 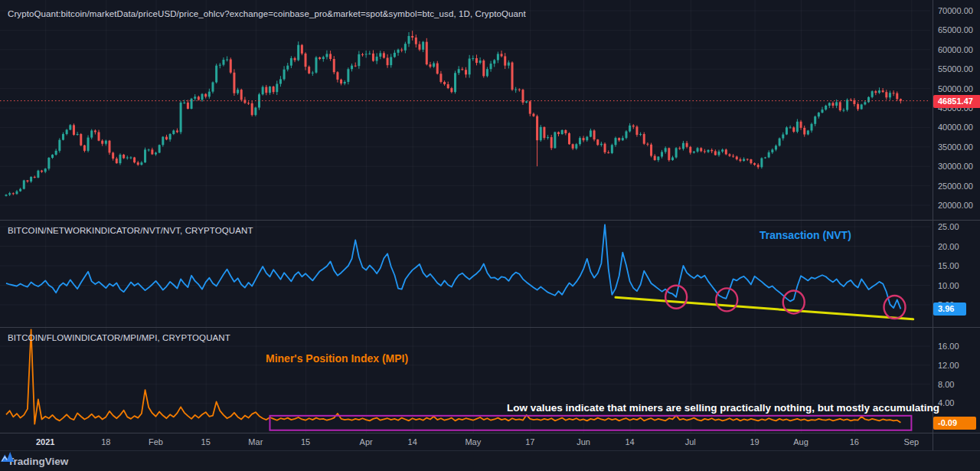 I want to click on time-tick-label: Jun, so click(x=583, y=442).